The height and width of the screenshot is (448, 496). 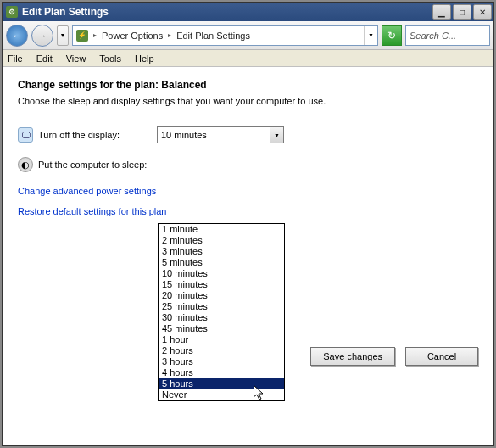 I want to click on setting-display-off: 🖵 Turn off the display: 10 minutes ▼, so click(x=248, y=135).